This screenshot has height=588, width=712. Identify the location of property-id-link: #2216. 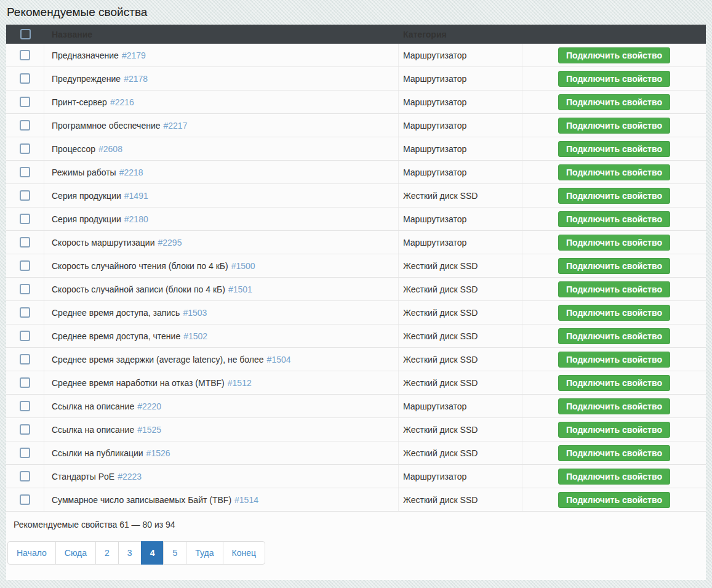
(122, 102).